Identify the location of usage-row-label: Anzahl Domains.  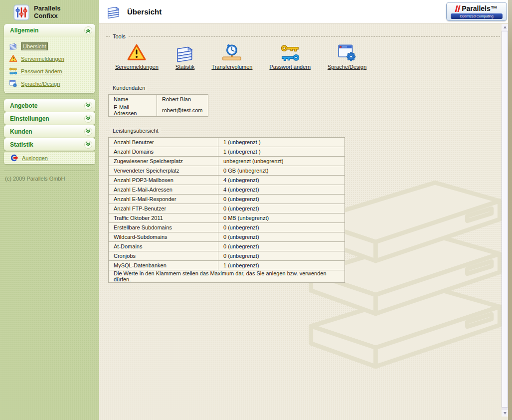
(164, 152).